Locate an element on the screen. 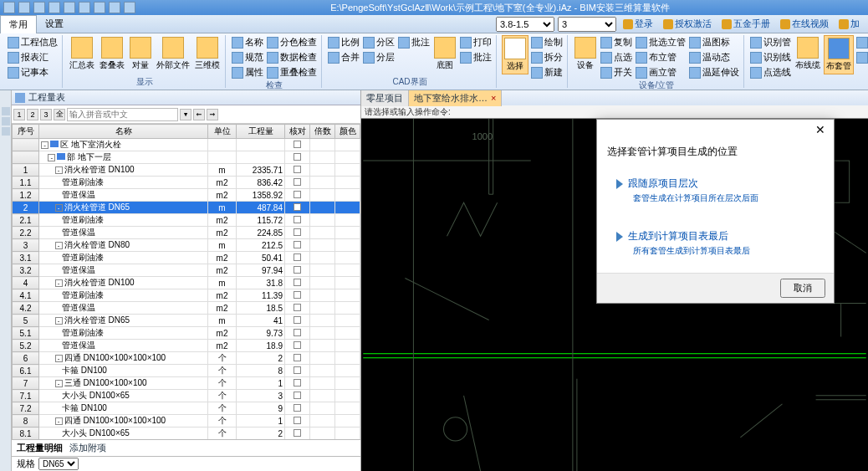 The height and width of the screenshot is (471, 868). nav-next: → is located at coordinates (212, 115).